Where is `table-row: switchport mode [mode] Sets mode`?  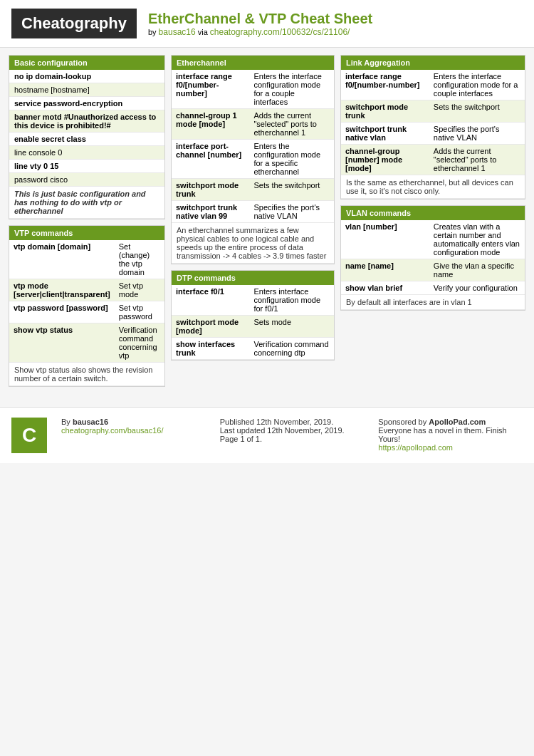
table-row: switchport mode [mode] Sets mode is located at coordinates (253, 326).